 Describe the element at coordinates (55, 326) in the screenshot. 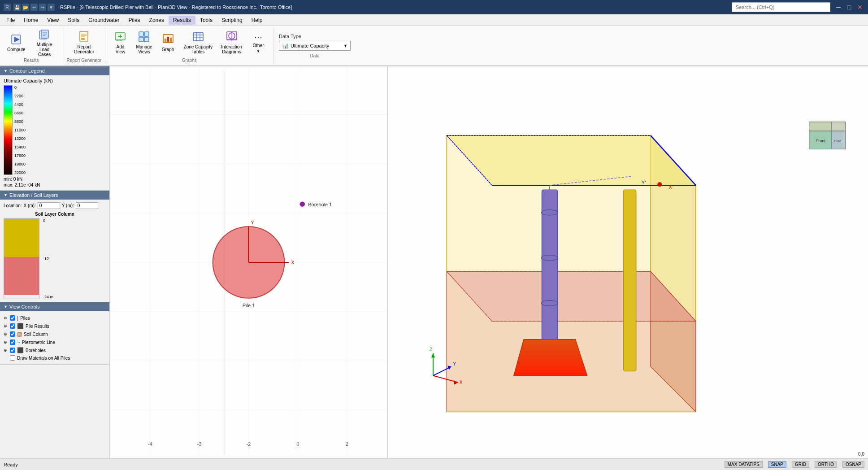

I see `vc-pile-results: ⊕ ⬛ Pile Results` at that location.